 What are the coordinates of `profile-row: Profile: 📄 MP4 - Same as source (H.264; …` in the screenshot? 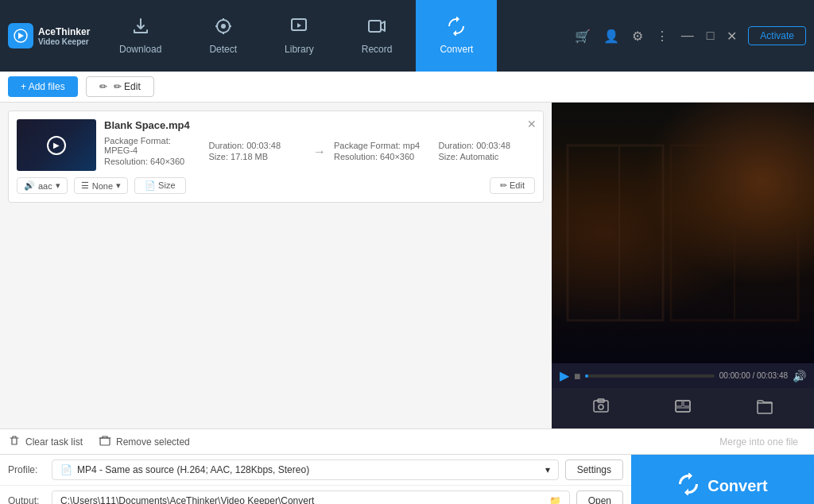 It's located at (316, 471).